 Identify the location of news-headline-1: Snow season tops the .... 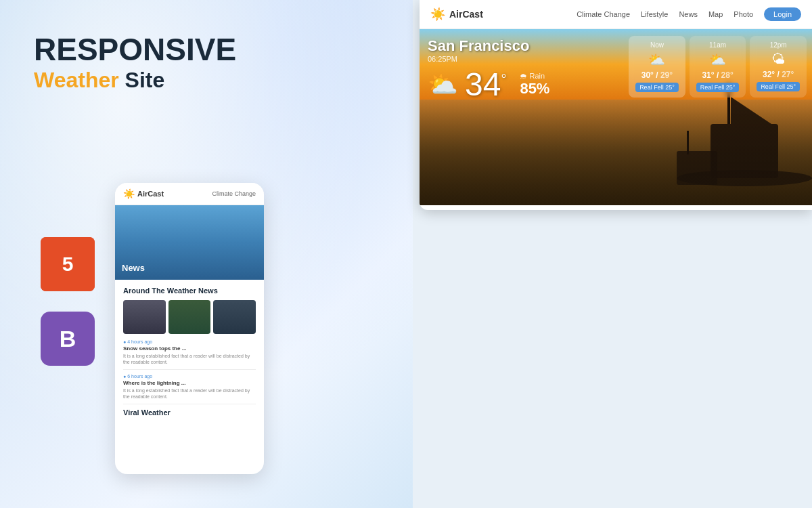
(189, 348).